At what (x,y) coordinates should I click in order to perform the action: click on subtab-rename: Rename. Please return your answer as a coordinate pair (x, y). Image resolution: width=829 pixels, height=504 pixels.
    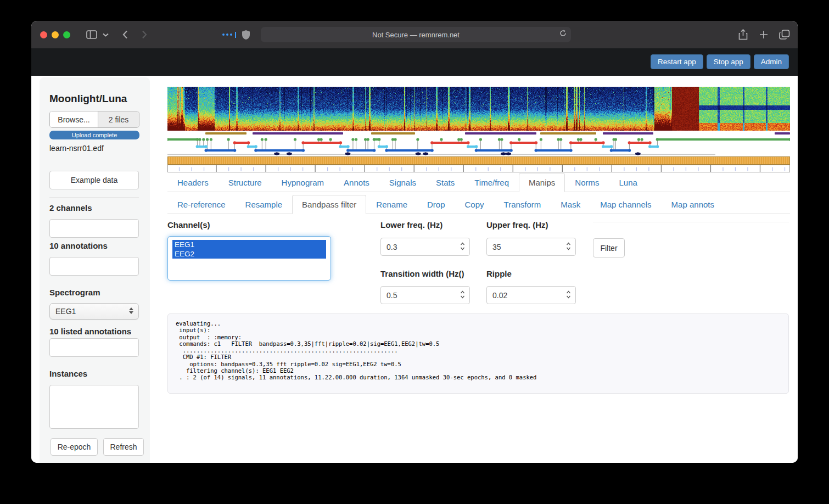
    Looking at the image, I should click on (392, 204).